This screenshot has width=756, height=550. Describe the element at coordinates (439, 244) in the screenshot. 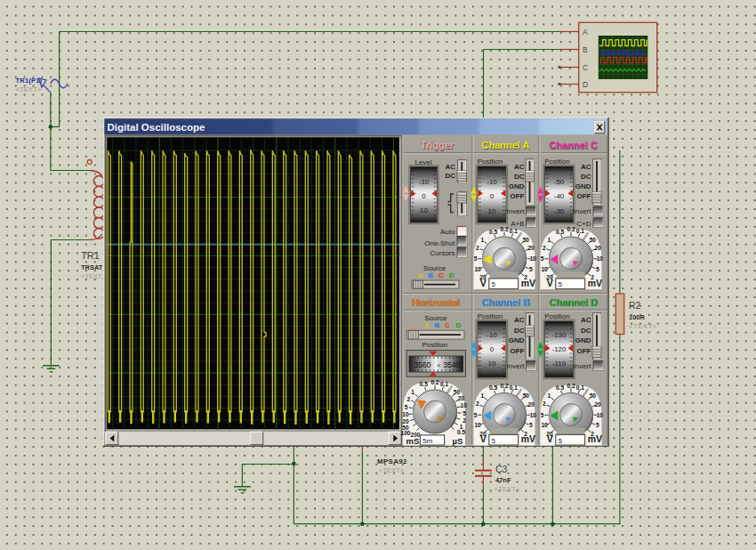

I see `svg-text: One-Shot` at that location.